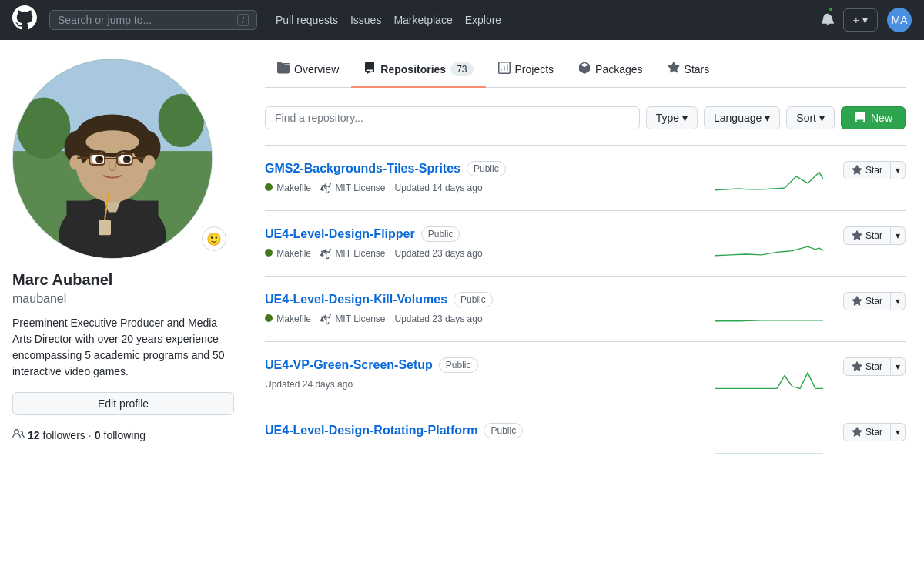 Image resolution: width=924 pixels, height=570 pixels. I want to click on new-dropdown-button: + ▾, so click(861, 20).